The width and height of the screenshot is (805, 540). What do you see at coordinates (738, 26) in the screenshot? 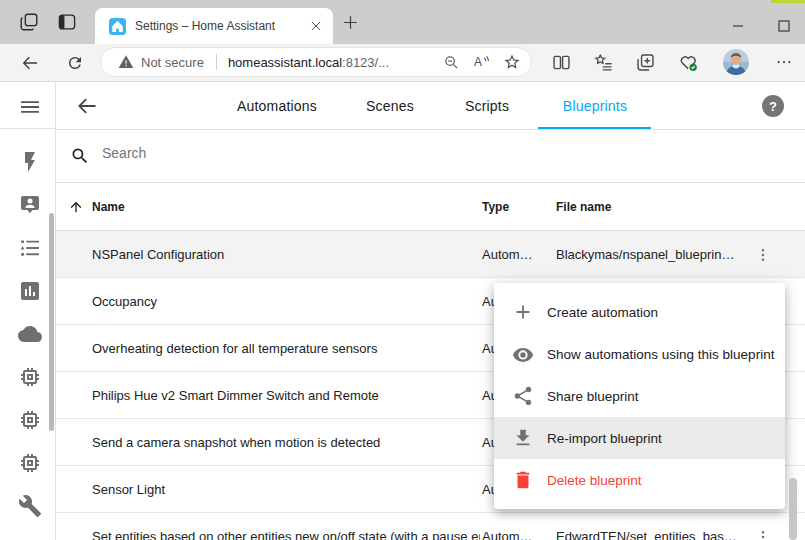
I see `minimize-button` at bounding box center [738, 26].